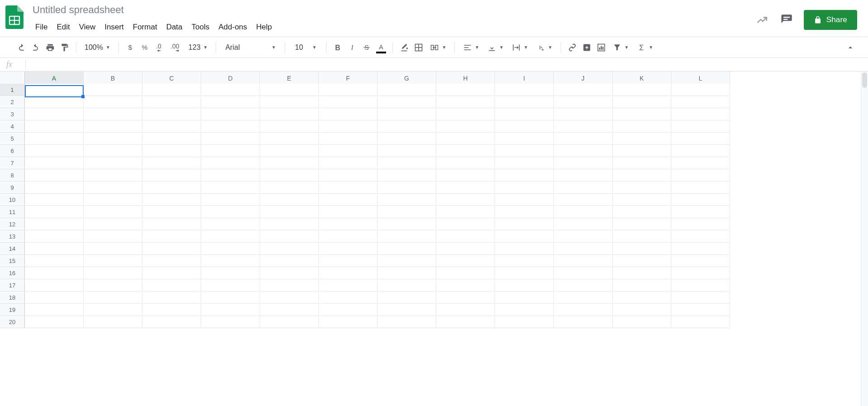  I want to click on insert-link-button, so click(572, 48).